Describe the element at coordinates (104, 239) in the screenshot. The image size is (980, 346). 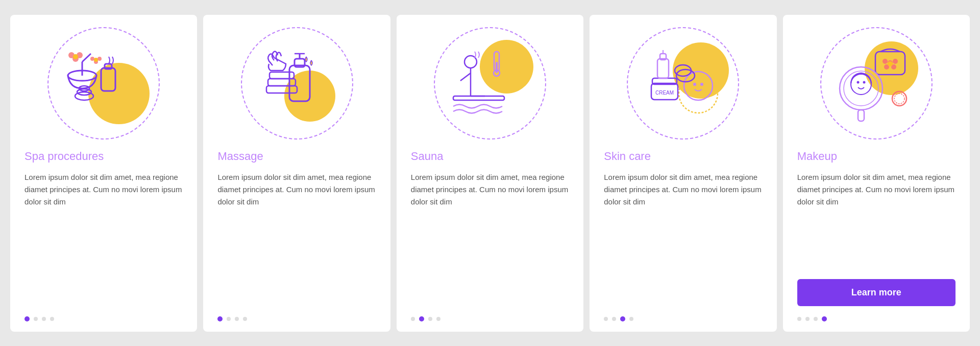
I see `card-body-spa: Lorem ipsum dolor sit dim amet, mea regi…` at that location.